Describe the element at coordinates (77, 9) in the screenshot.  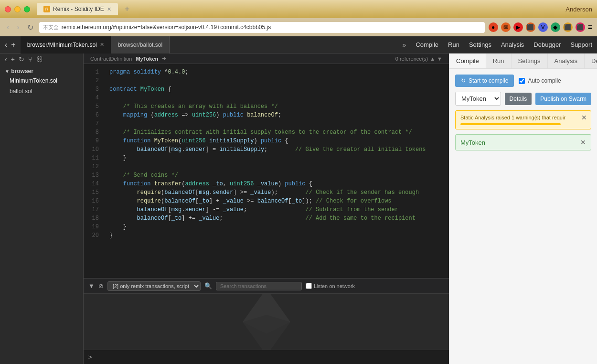
I see `browser-tab: R Remix - Solidity IDE ✕` at that location.